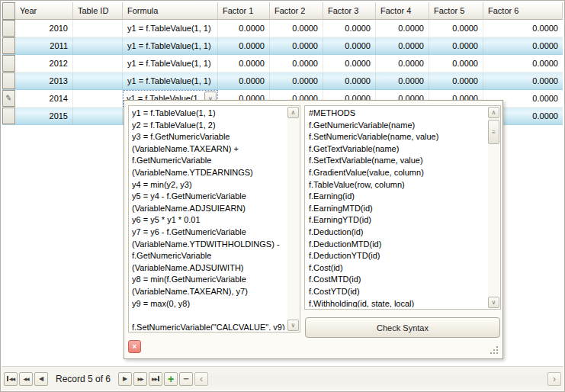 The height and width of the screenshot is (392, 565). Describe the element at coordinates (282, 81) in the screenshot. I see `table-row: 2013 y1 = f.TableValue(1, 1) 0.0000 0.00…` at that location.